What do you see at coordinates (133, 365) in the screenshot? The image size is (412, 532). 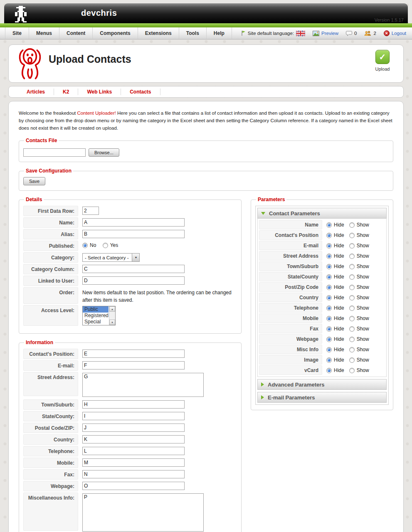 I see `email-input` at bounding box center [133, 365].